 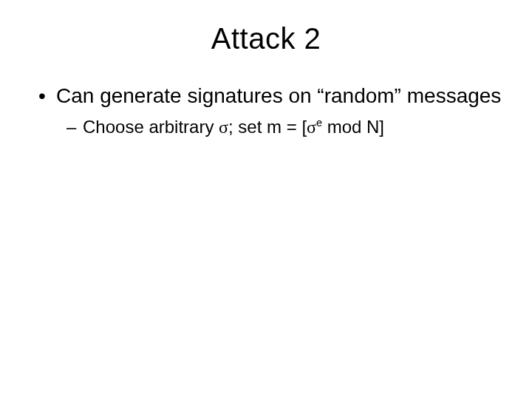 What do you see at coordinates (319, 123) in the screenshot?
I see `superscript-e: e` at bounding box center [319, 123].